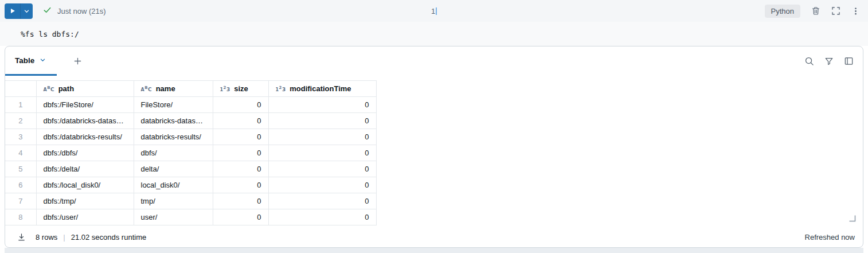  I want to click on row-number: 5, so click(21, 169).